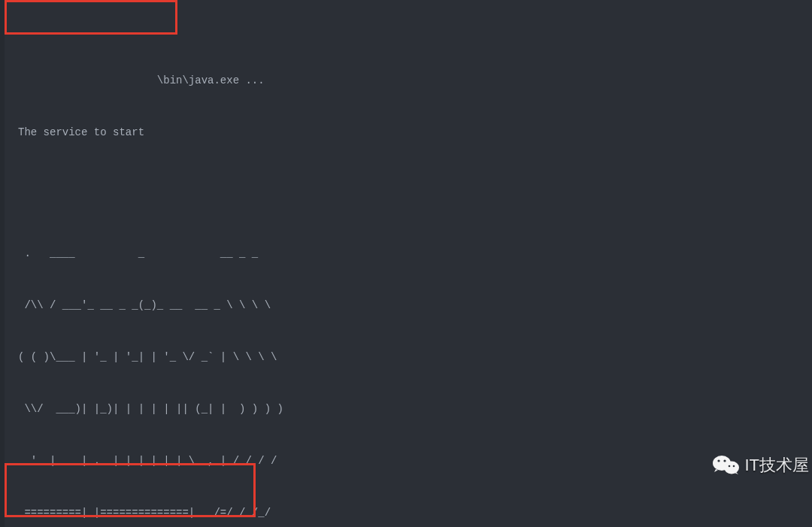  What do you see at coordinates (408, 81) in the screenshot?
I see `log-line: \bin\java.exe ...` at bounding box center [408, 81].